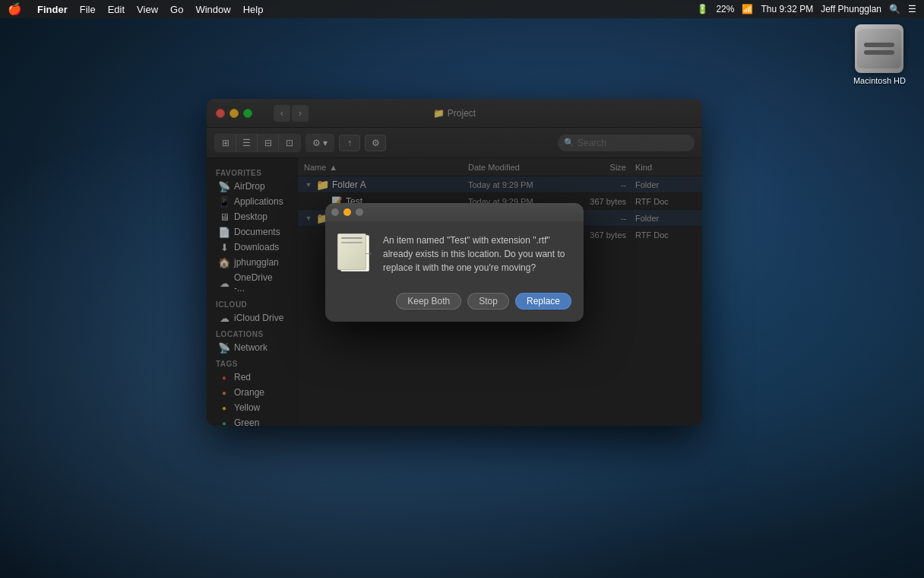  I want to click on dialog-min-btn, so click(347, 212).